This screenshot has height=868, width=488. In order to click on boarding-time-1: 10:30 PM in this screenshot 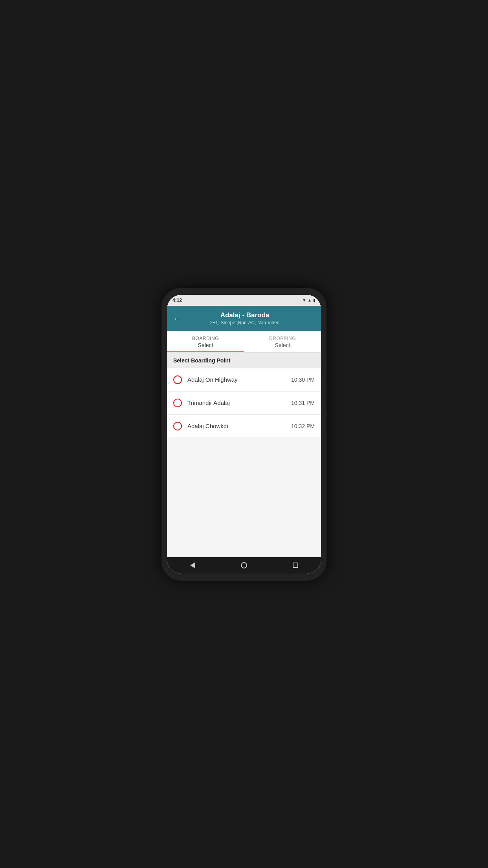, I will do `click(303, 380)`.